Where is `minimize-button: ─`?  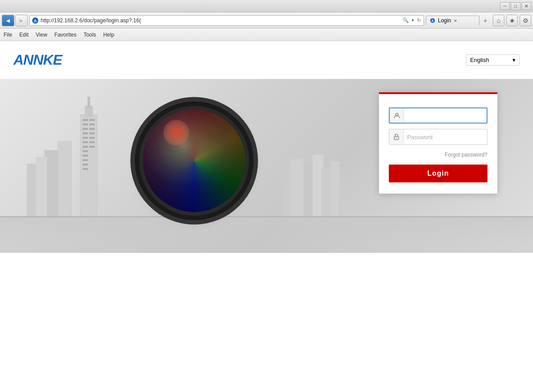
minimize-button: ─ is located at coordinates (505, 6).